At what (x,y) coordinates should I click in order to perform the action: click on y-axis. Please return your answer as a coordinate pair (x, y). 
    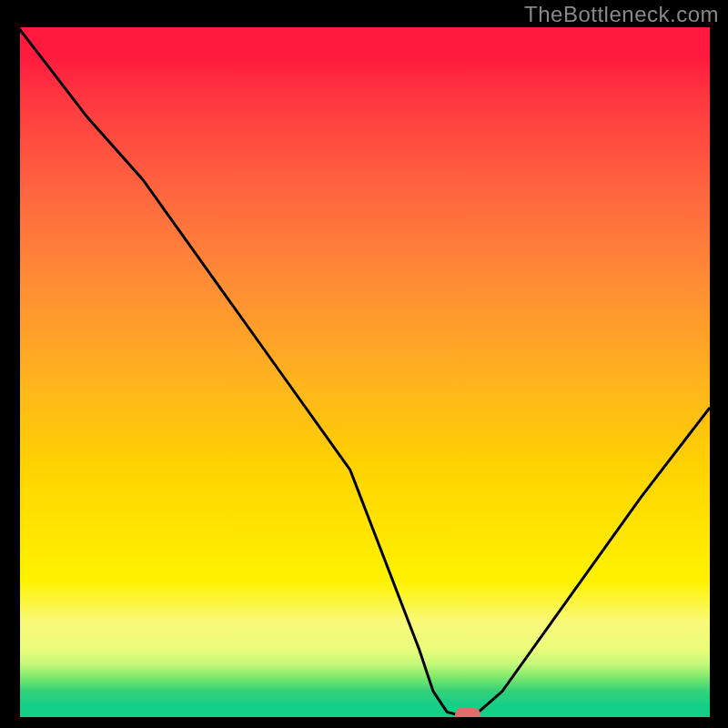
    Looking at the image, I should click on (18, 377).